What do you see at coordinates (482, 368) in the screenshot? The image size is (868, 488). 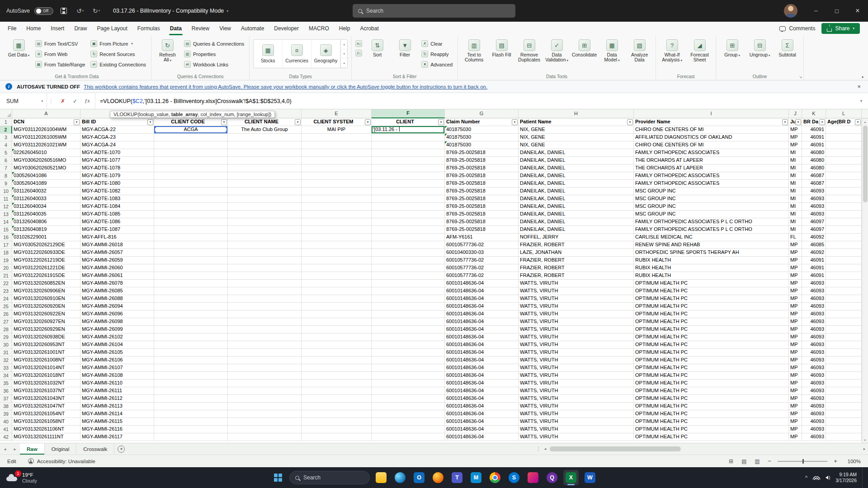 I see `cell-G33: 60010148636-04` at bounding box center [482, 368].